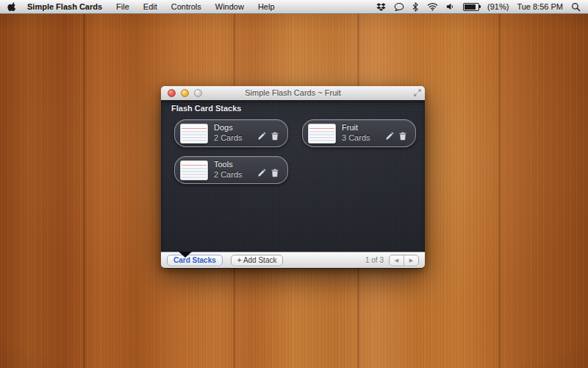 The image size is (588, 368). Describe the element at coordinates (185, 93) in the screenshot. I see `minimize-button` at that location.